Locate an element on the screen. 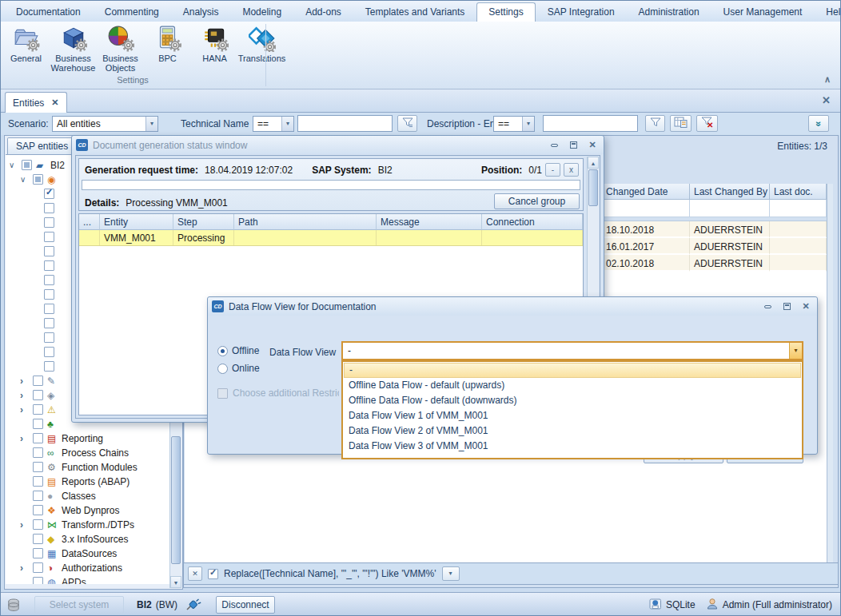  menu-tab-add-ons: Add-ons is located at coordinates (323, 12).